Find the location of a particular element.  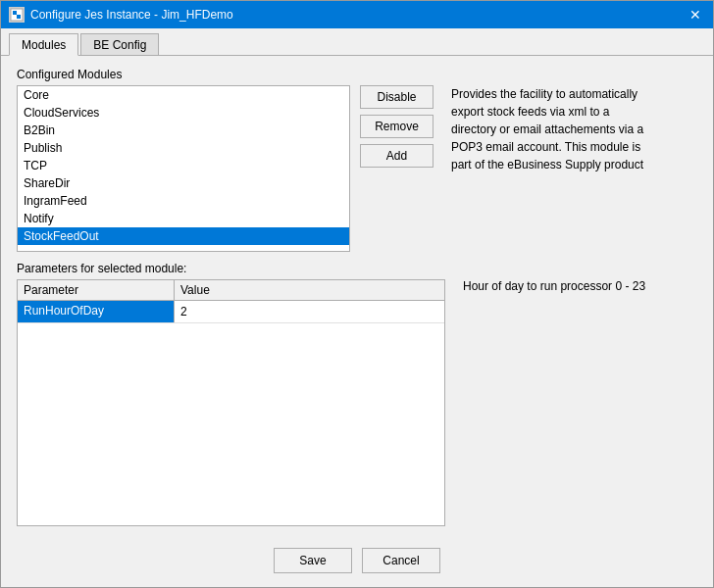

list-item: B2Bin is located at coordinates (183, 130).